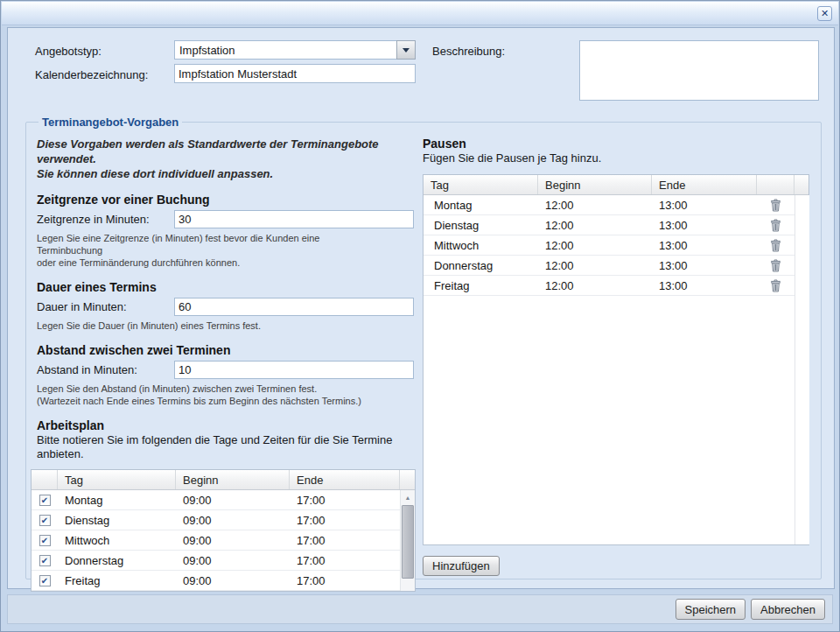  Describe the element at coordinates (420, 14) in the screenshot. I see `titlebar: ✕` at that location.